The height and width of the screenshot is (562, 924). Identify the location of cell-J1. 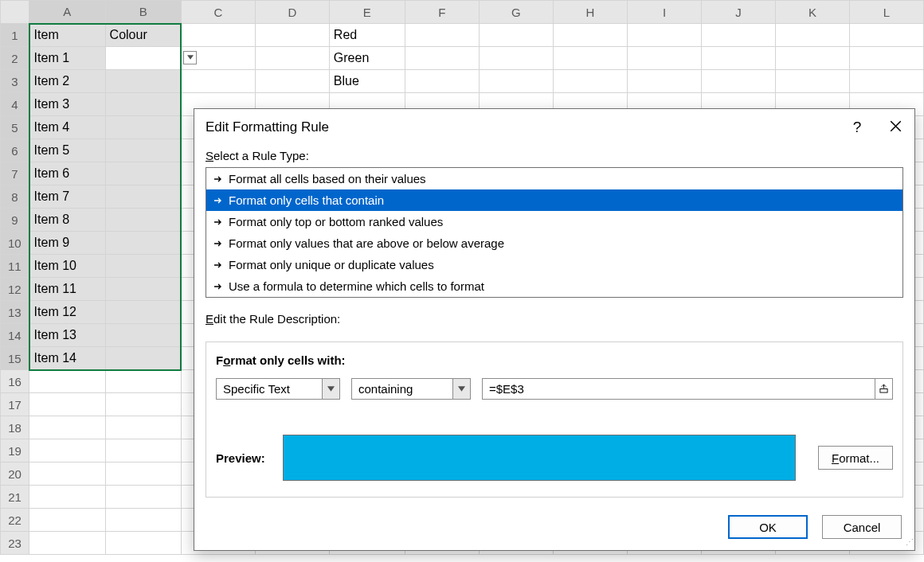
(738, 35).